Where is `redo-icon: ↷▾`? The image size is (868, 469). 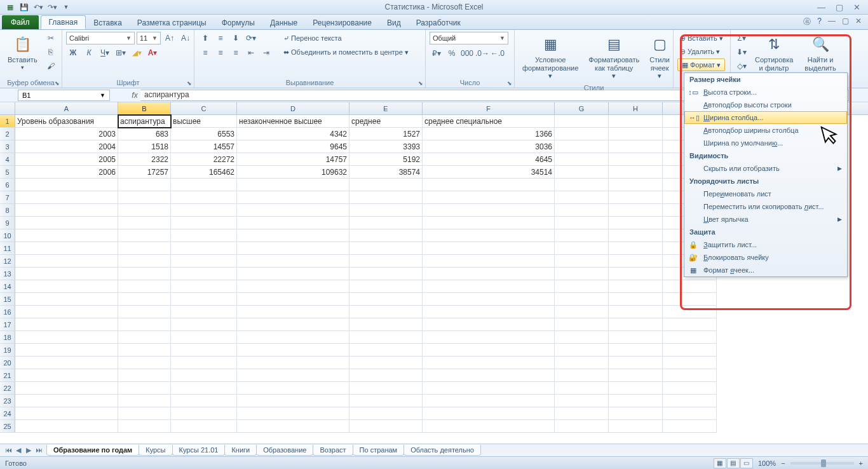
redo-icon: ↷▾ is located at coordinates (52, 7).